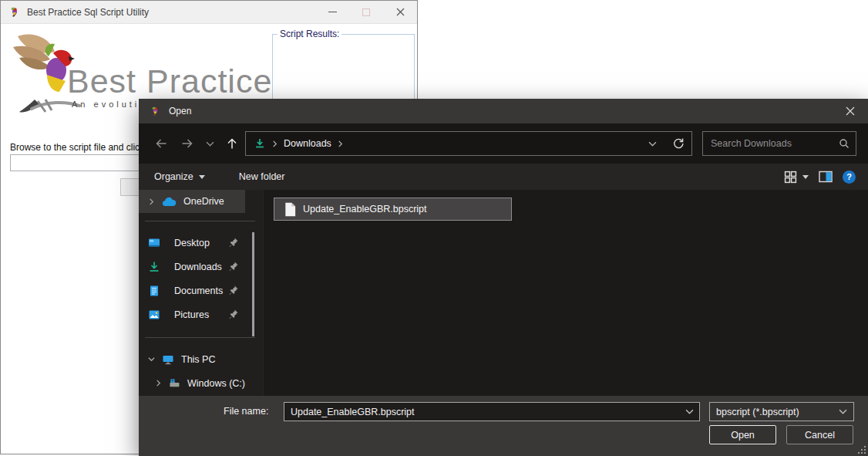 The height and width of the screenshot is (456, 868). Describe the element at coordinates (209, 12) in the screenshot. I see `app-titlebar: Best Practice Sql Script Utility` at that location.